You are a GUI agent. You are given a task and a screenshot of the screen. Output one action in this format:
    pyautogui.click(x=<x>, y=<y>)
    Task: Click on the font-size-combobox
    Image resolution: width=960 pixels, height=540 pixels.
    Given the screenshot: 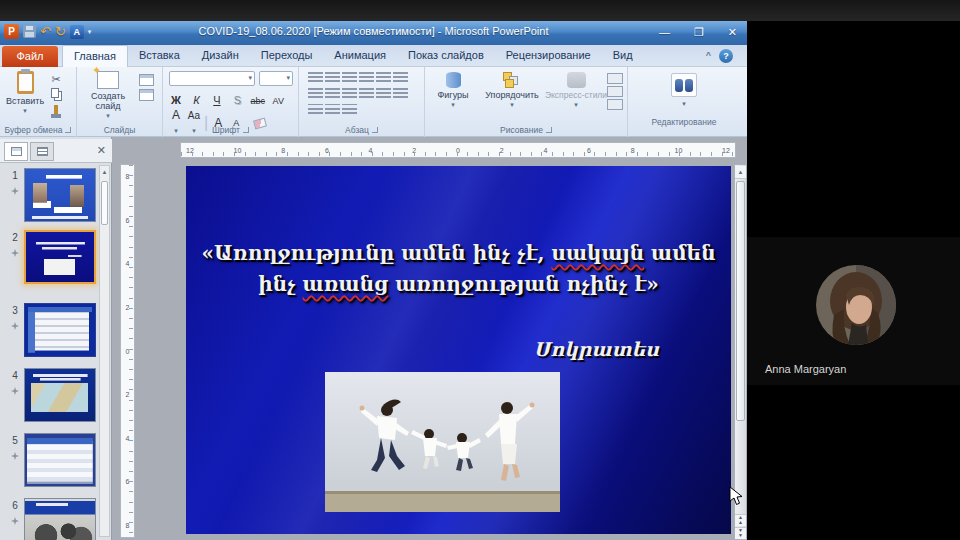 What is the action you would take?
    pyautogui.click(x=276, y=78)
    